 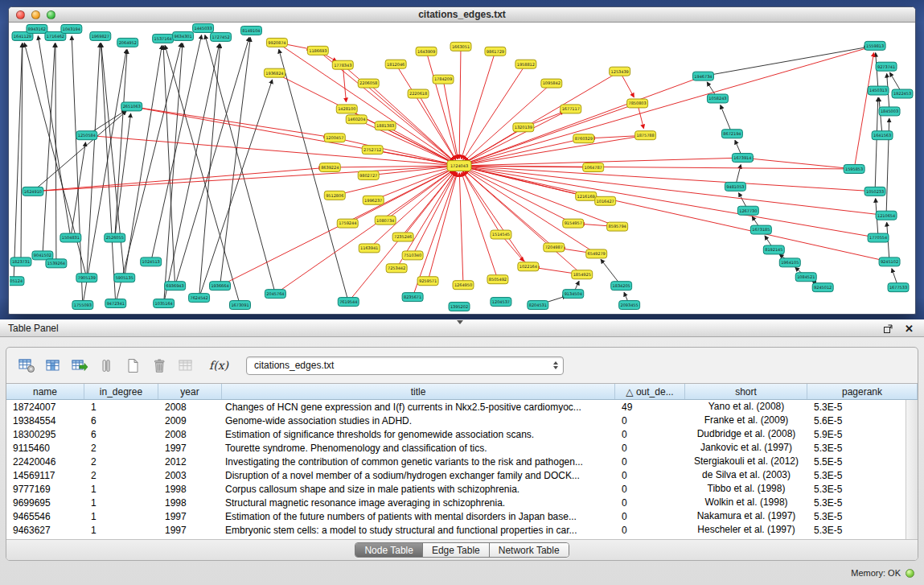 I want to click on float-panel-icon, so click(x=888, y=328).